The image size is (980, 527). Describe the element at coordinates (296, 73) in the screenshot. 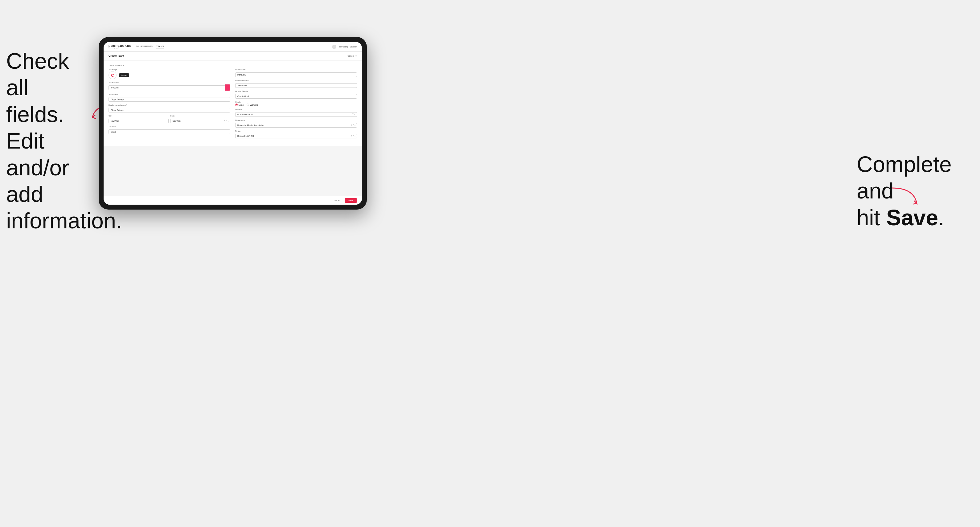

I see `head-coach-group: Head Coach` at that location.